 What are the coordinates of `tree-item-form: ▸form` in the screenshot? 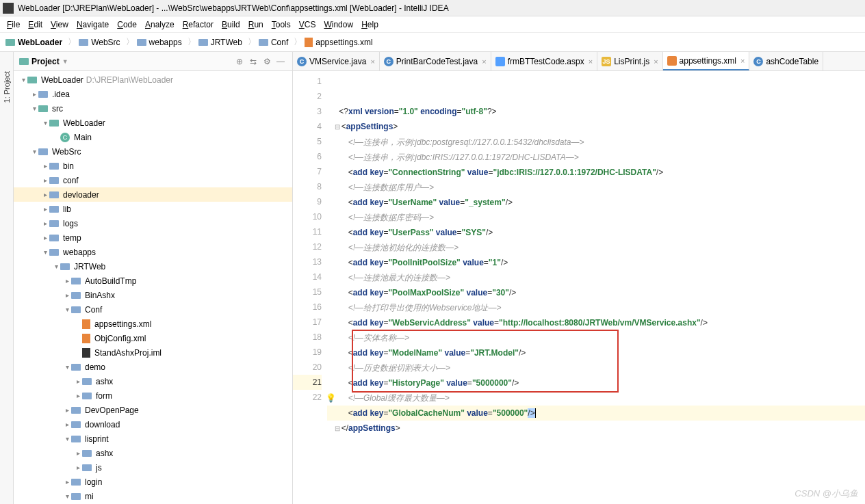 It's located at (153, 395).